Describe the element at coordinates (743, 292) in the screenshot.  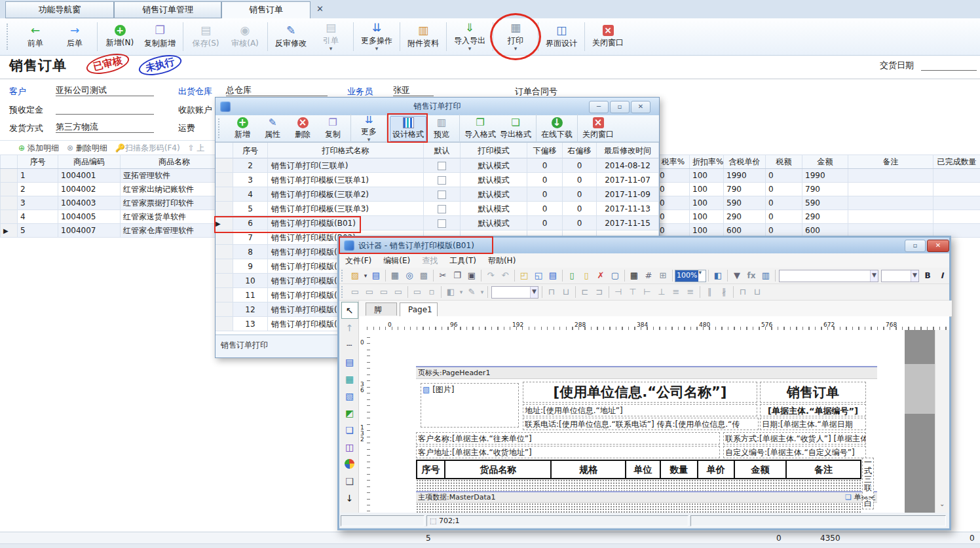
I see `center-page-icon: ⊓` at that location.